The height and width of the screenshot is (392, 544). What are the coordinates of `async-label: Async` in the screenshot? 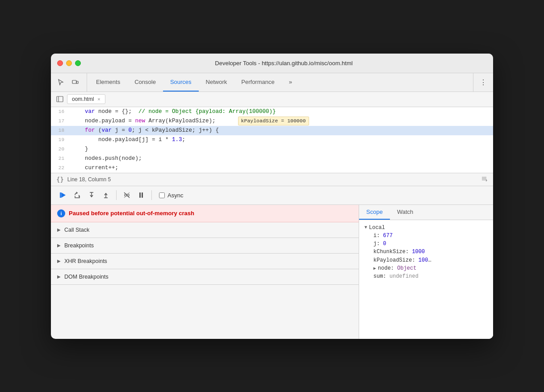 It's located at (175, 196).